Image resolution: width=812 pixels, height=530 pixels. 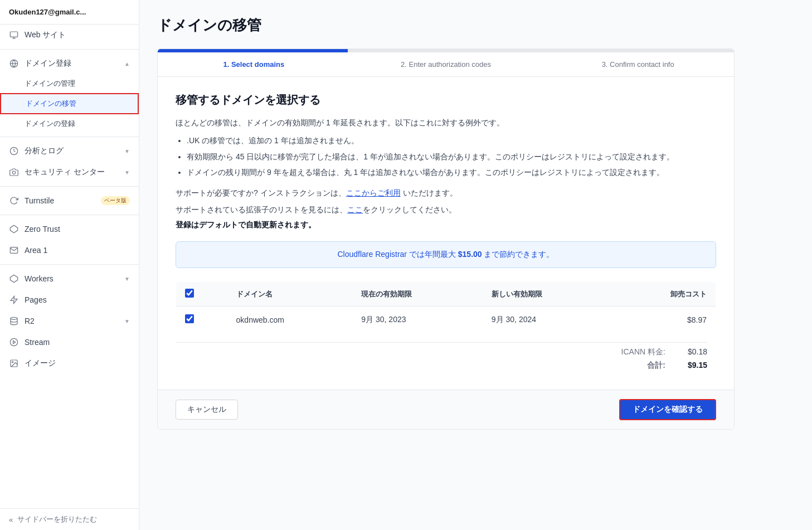 What do you see at coordinates (69, 151) in the screenshot?
I see `sidebar-item-analytics: 分析とログ ▼` at bounding box center [69, 151].